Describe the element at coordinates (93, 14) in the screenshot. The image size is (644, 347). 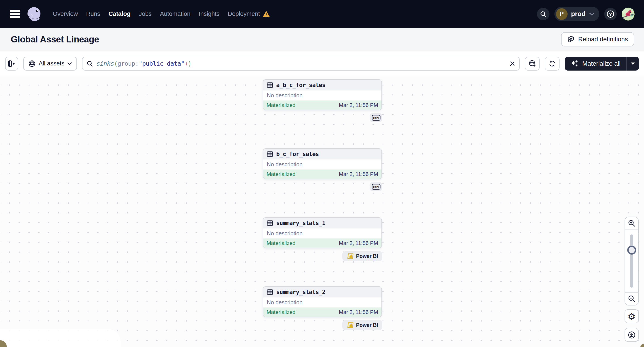
I see `nav-item-label: Runs` at that location.